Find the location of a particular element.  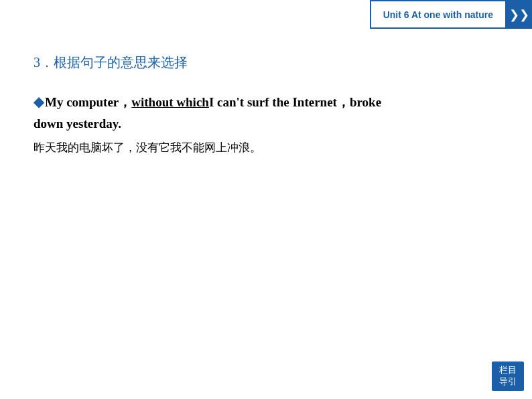

nav-button-label: 栏目导引 is located at coordinates (508, 376).